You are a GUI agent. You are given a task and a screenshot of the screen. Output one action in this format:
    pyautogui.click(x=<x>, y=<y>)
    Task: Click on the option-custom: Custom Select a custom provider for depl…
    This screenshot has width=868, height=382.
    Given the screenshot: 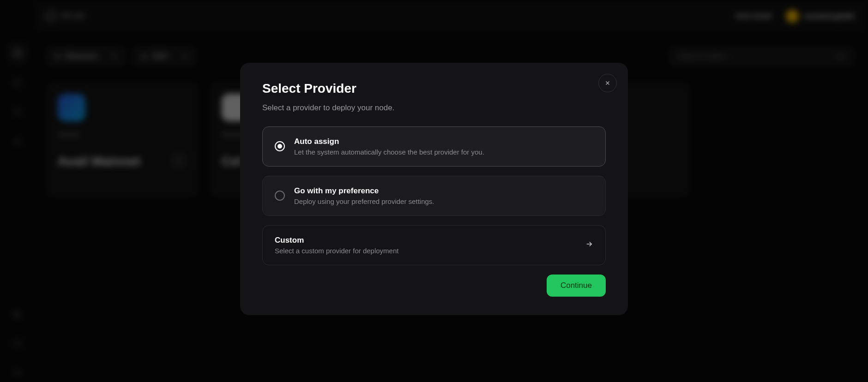 What is the action you would take?
    pyautogui.click(x=434, y=245)
    